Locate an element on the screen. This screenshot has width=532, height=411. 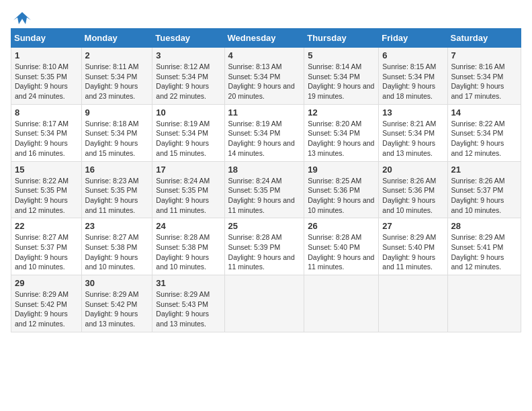
calendar-cell: 31Sunrise: 8:29 AMSunset: 5:43 PMDayligh… is located at coordinates (188, 304).